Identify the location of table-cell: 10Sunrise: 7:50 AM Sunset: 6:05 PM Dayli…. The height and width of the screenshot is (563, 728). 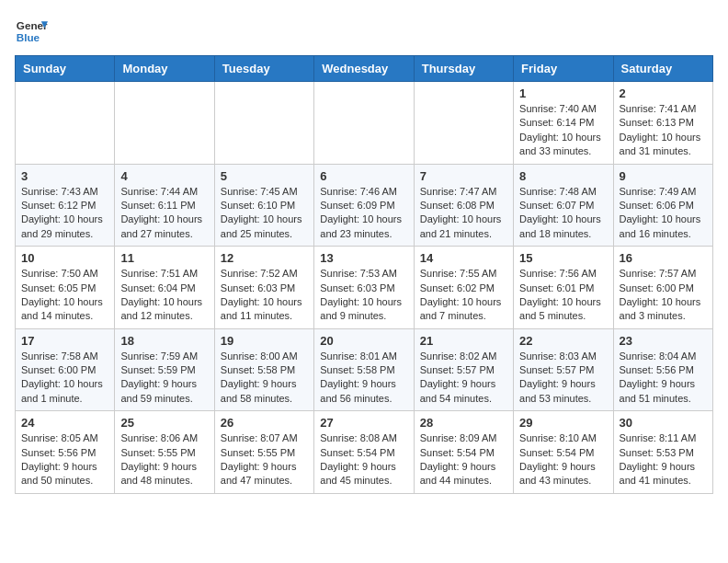
(65, 288).